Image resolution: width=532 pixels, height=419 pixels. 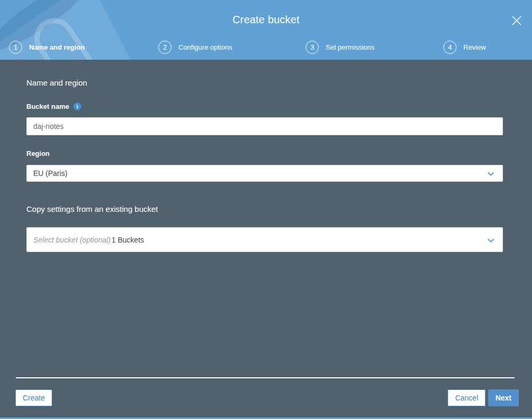 I want to click on next-button: Next, so click(x=504, y=398).